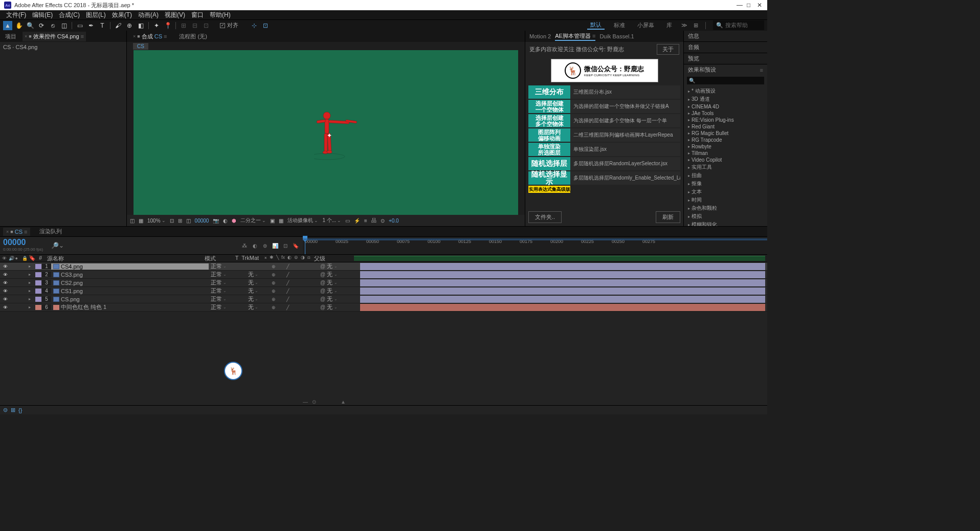 This screenshot has width=980, height=531. Describe the element at coordinates (725, 133) in the screenshot. I see `effects-category: RG Magic Bullet` at that location.